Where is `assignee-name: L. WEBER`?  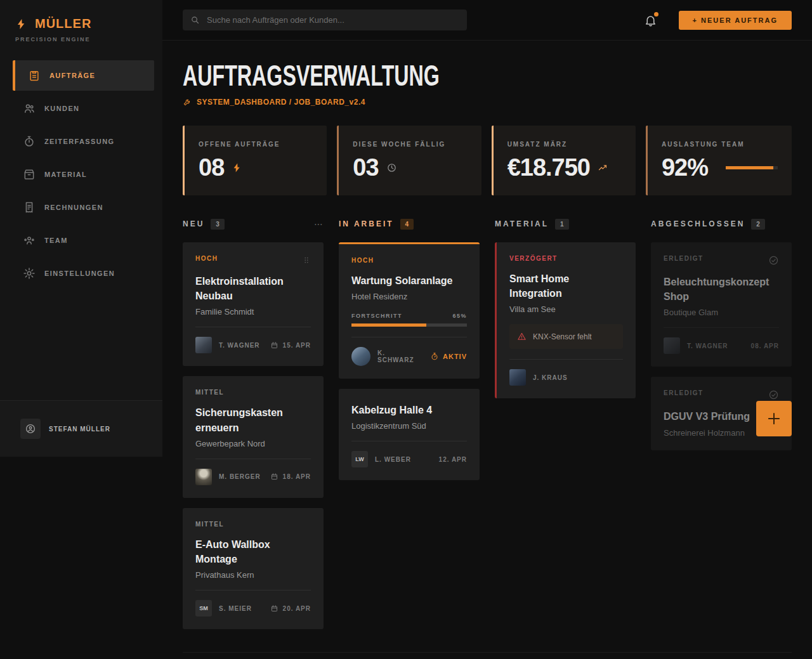
assignee-name: L. WEBER is located at coordinates (393, 459).